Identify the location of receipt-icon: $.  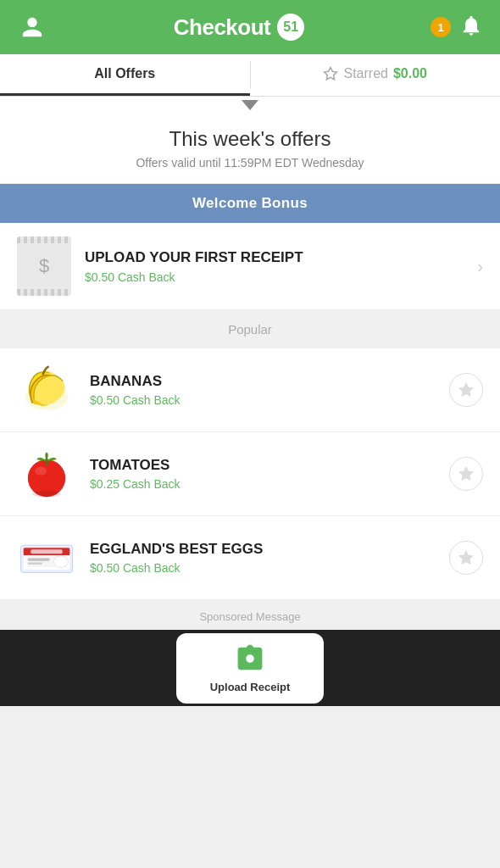
(44, 266).